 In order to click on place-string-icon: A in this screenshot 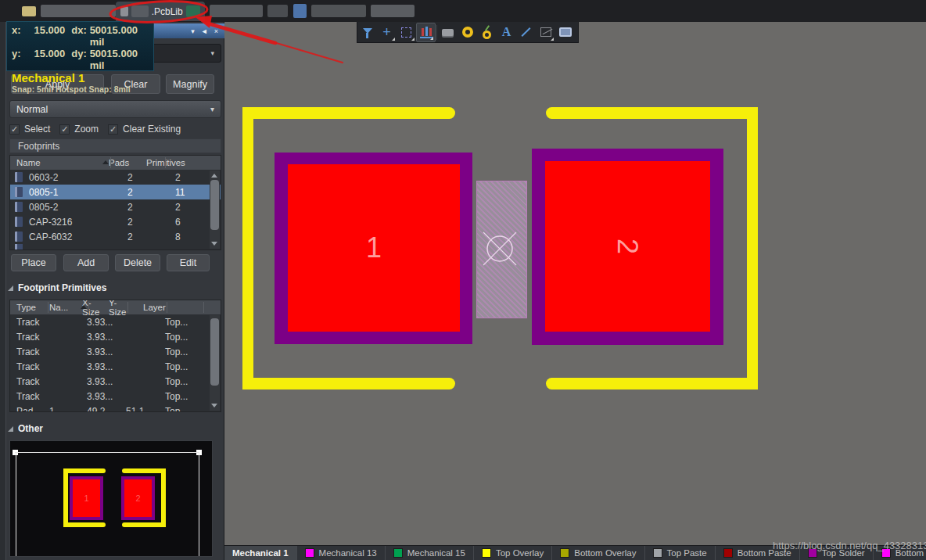, I will do `click(507, 33)`.